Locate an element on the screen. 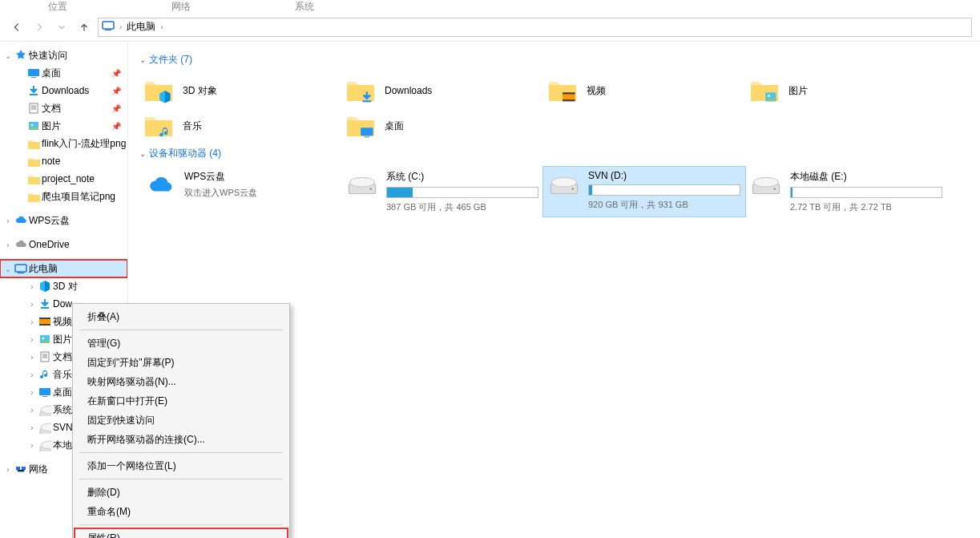  context-menu-item: 属性(R) is located at coordinates (181, 533).